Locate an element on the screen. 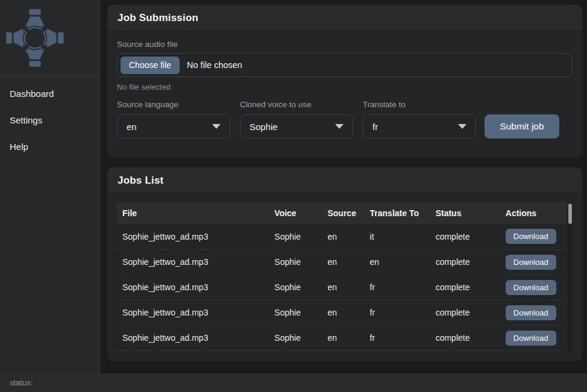 The width and height of the screenshot is (587, 392). scrollbar-thumb is located at coordinates (570, 214).